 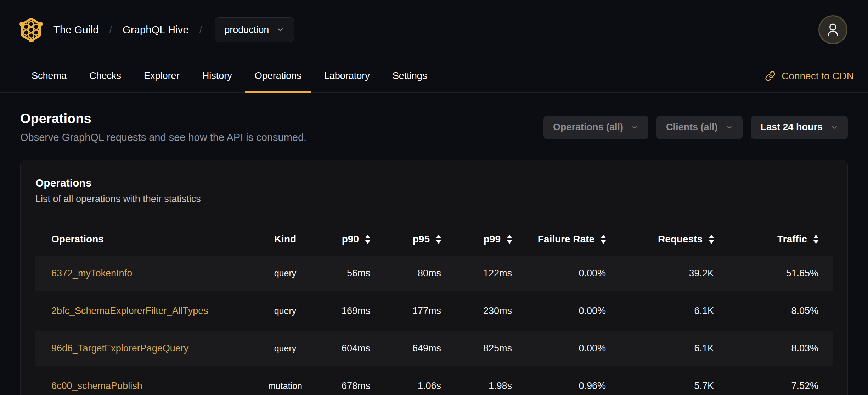 I want to click on nav-tab-label: Laboratory, so click(x=347, y=76).